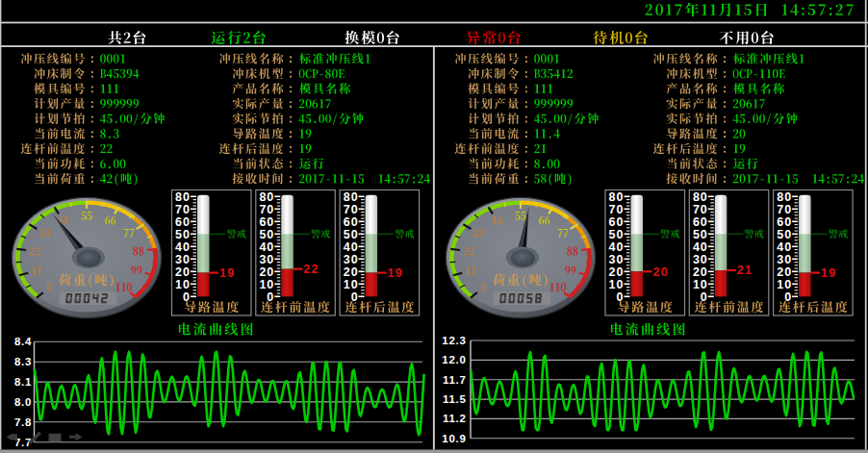 This screenshot has width=868, height=453. Describe the element at coordinates (23, 341) in the screenshot. I see `svg-text: 8.4` at that location.